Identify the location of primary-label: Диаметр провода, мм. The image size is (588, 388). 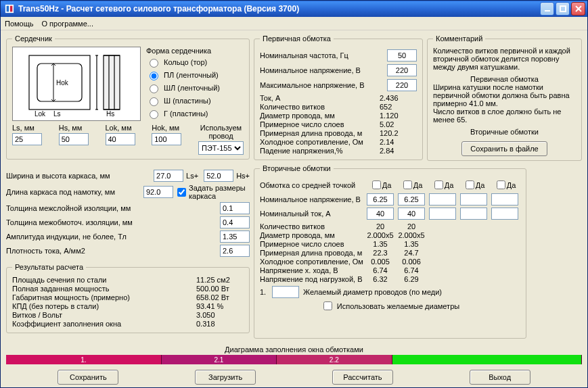
(319, 116).